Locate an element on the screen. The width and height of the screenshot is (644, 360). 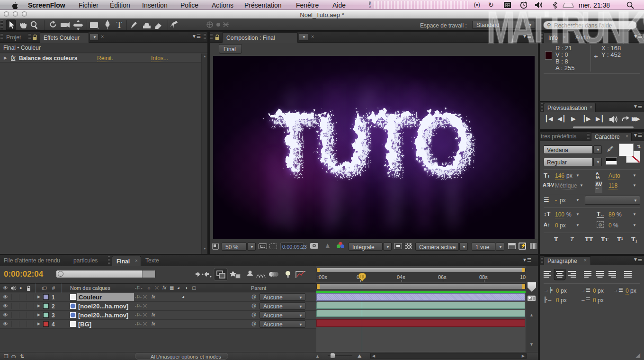
svg-text: T is located at coordinates (119, 25).